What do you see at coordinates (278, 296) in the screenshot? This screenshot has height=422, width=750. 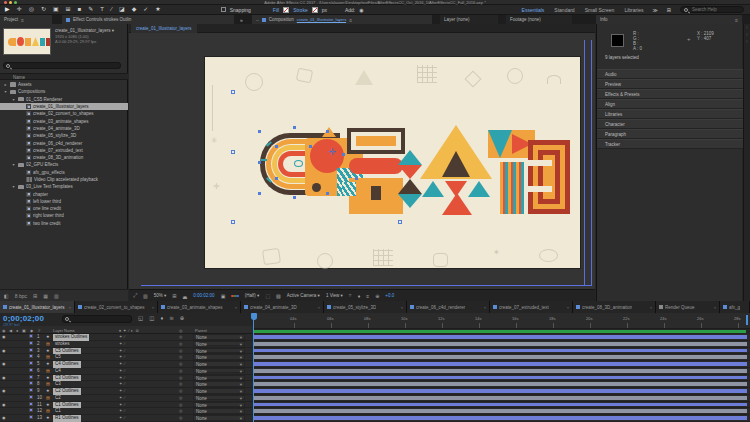 I see `transparency-grid-icon: ▨` at bounding box center [278, 296].